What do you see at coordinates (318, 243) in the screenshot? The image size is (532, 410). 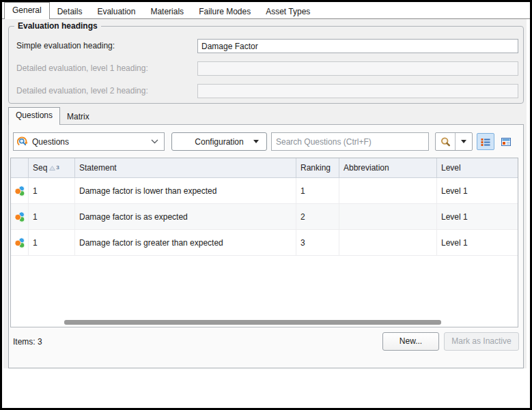 I see `cell-ranking: 3` at bounding box center [318, 243].